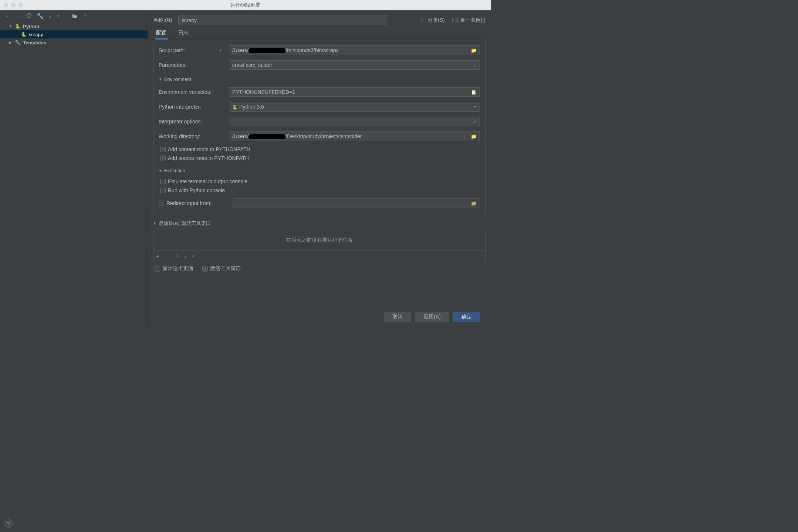 The image size is (798, 532). I want to click on edit-icon: ✎, so click(177, 256).